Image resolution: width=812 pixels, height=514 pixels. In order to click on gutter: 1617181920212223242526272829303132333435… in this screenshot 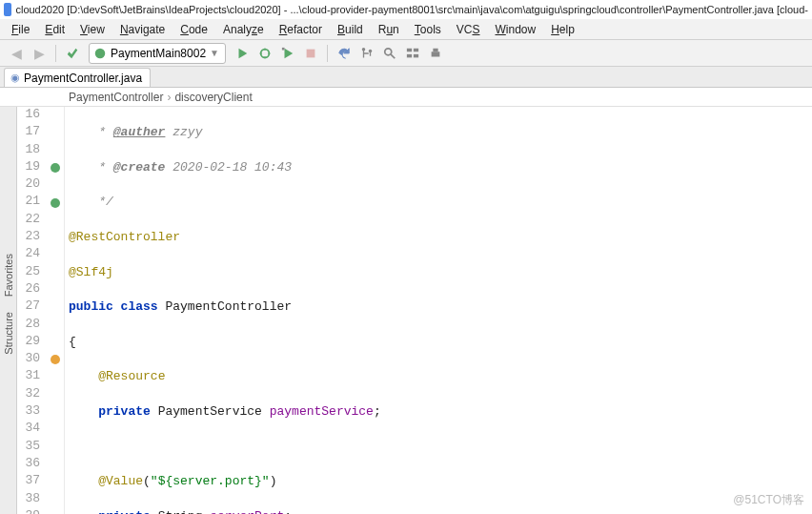, I will do `click(41, 311)`.